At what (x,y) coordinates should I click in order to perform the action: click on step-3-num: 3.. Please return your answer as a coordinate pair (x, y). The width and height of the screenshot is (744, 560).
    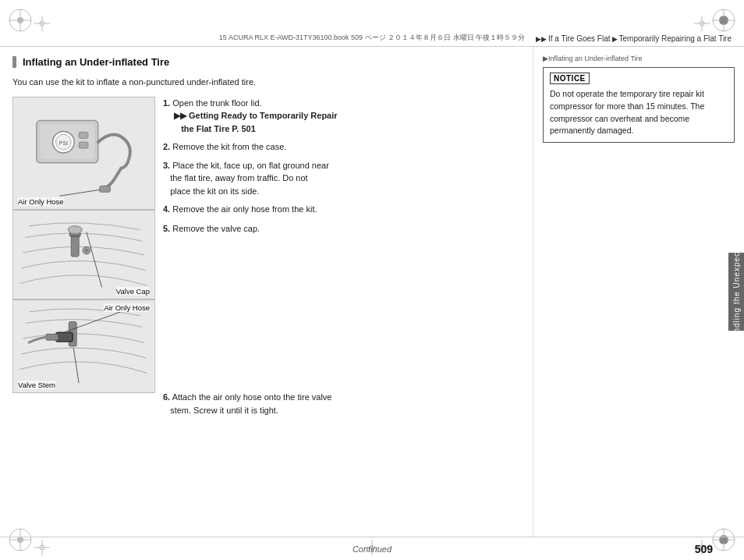
    Looking at the image, I should click on (167, 165).